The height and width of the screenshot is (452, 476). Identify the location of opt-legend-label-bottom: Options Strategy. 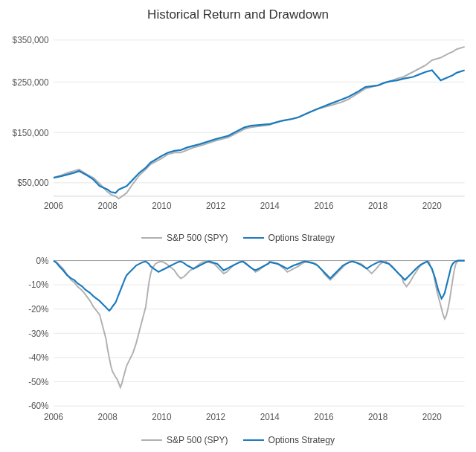
(302, 440).